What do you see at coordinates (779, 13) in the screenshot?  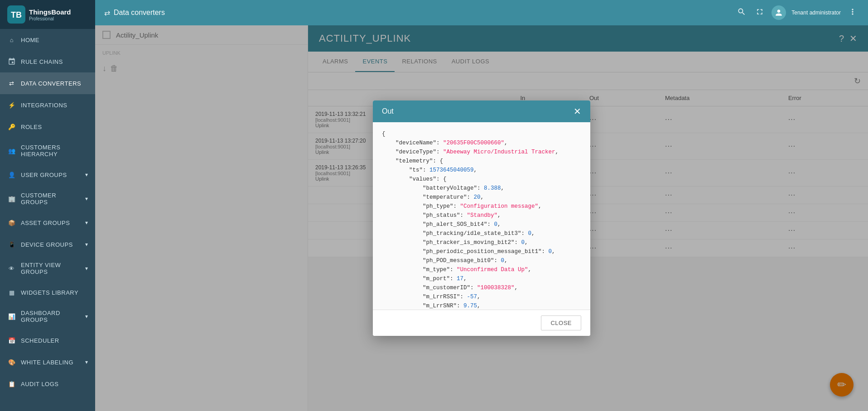 I see `avatar` at bounding box center [779, 13].